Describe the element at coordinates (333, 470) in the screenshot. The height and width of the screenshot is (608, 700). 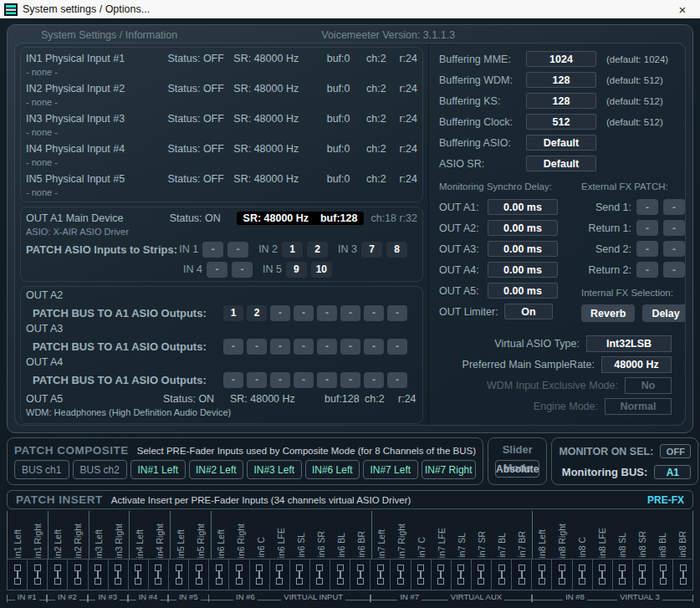
I see `composite-source-button: IN#6 Left` at that location.